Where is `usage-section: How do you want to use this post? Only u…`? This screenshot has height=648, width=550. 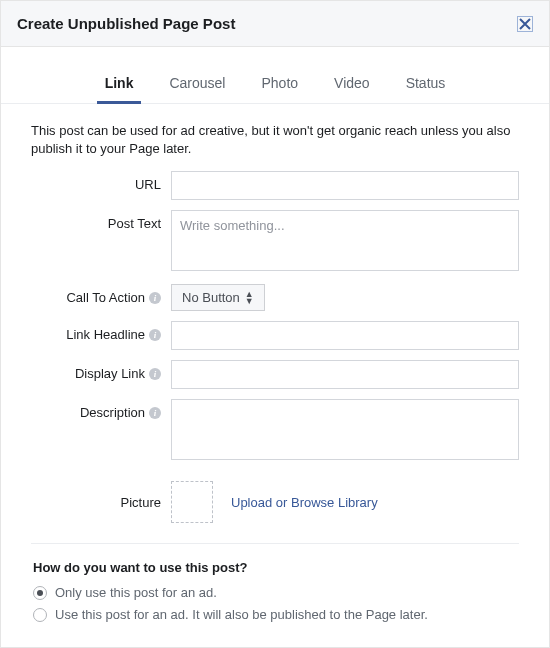
usage-section: How do you want to use this post? Only u… is located at coordinates (275, 591).